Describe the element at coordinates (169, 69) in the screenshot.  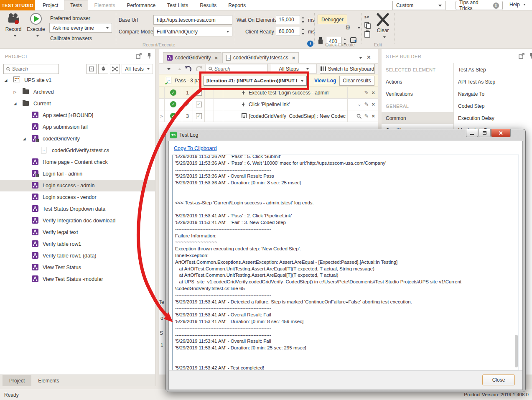
I see `move-down-icon` at that location.